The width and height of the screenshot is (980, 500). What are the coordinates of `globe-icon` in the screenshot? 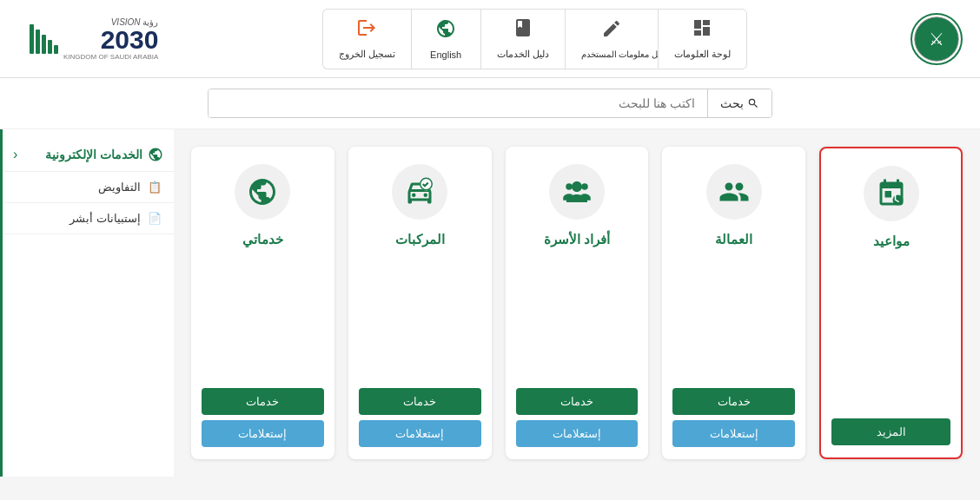 It's located at (446, 31).